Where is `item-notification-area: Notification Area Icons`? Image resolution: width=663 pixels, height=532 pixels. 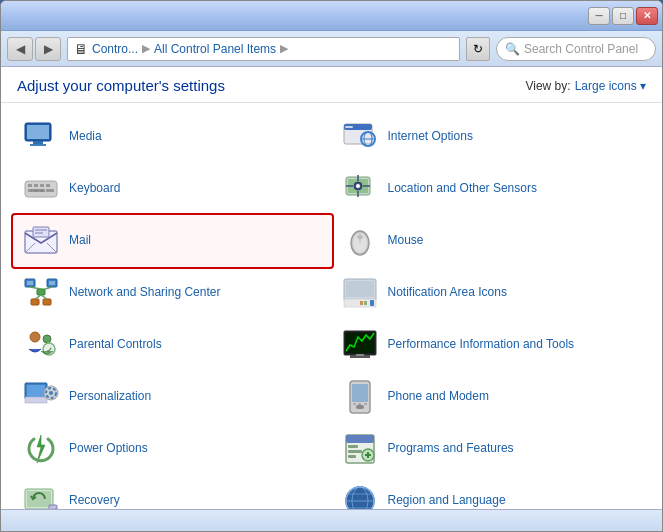
item-notification-area: Notification Area Icons is located at coordinates (492, 293).